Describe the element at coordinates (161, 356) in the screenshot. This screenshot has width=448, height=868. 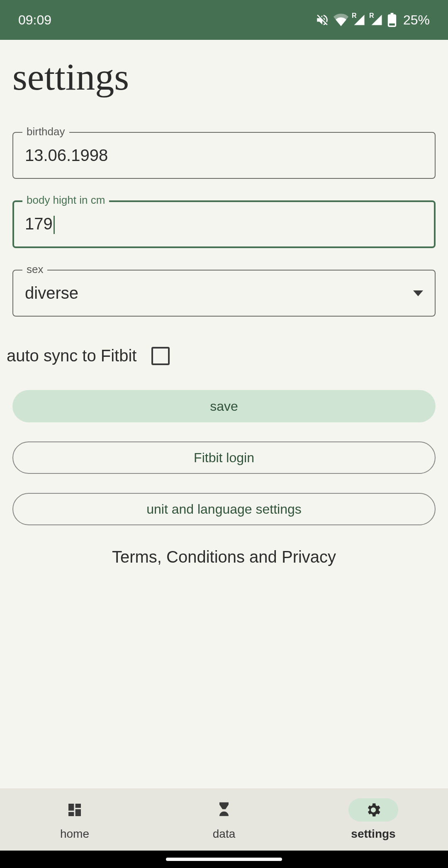
I see `autosync-checkbox` at that location.